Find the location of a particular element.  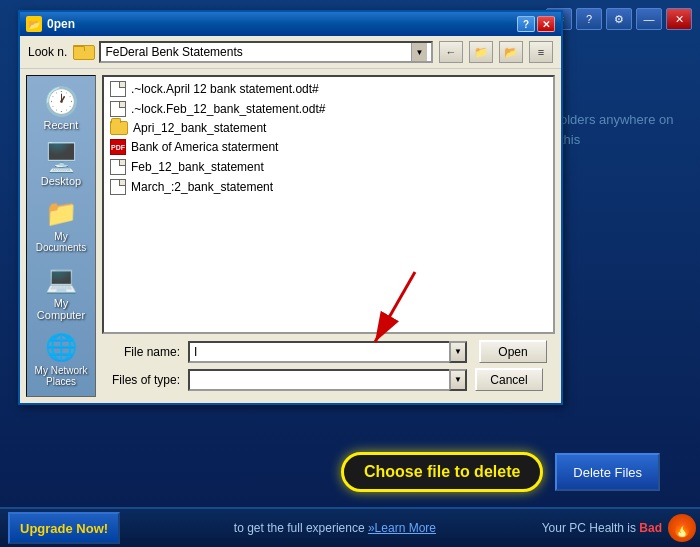

health-status: Bad is located at coordinates (650, 528).